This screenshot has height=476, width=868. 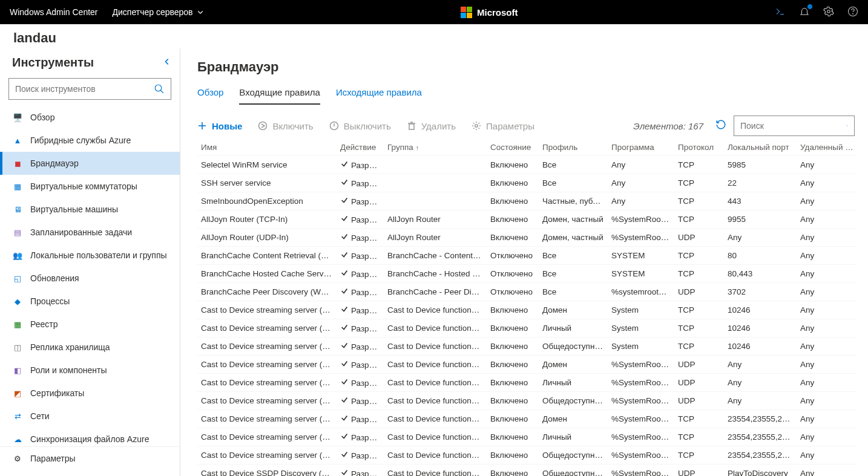 What do you see at coordinates (220, 126) in the screenshot?
I see `new-button: Новые` at bounding box center [220, 126].